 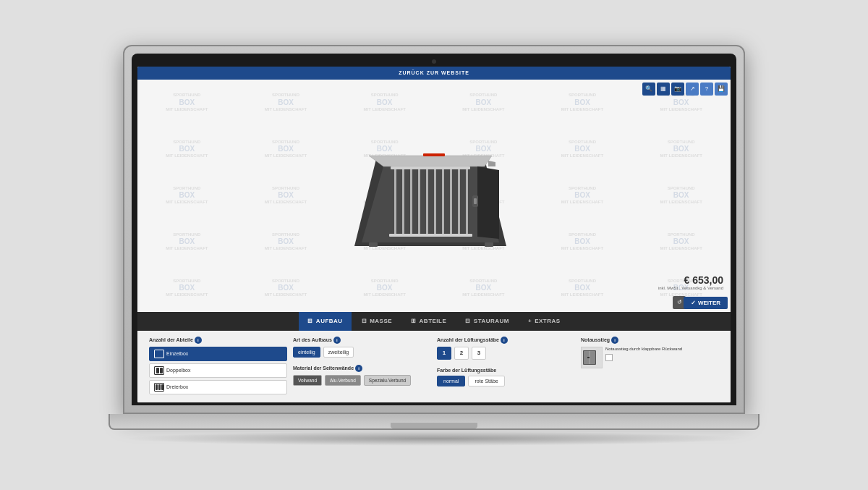 I want to click on anzahl-abteil-section: Anzahl der Abteile i Einzelbox, so click(x=218, y=366).